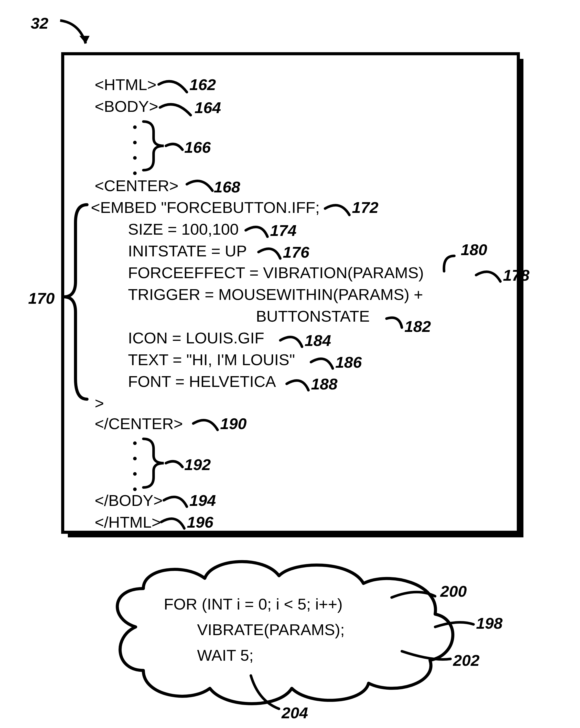 Image resolution: width=580 pixels, height=728 pixels. I want to click on code-line-close-html: </HTML>, so click(128, 522).